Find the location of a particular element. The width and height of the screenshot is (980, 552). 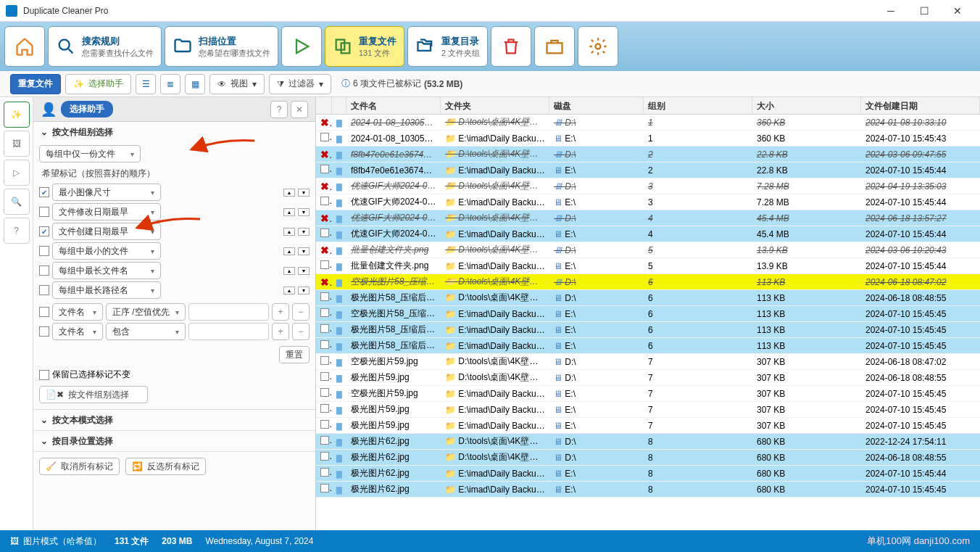

scan-location-button: 扫描位置 您希望在哪查找文件 is located at coordinates (222, 46).